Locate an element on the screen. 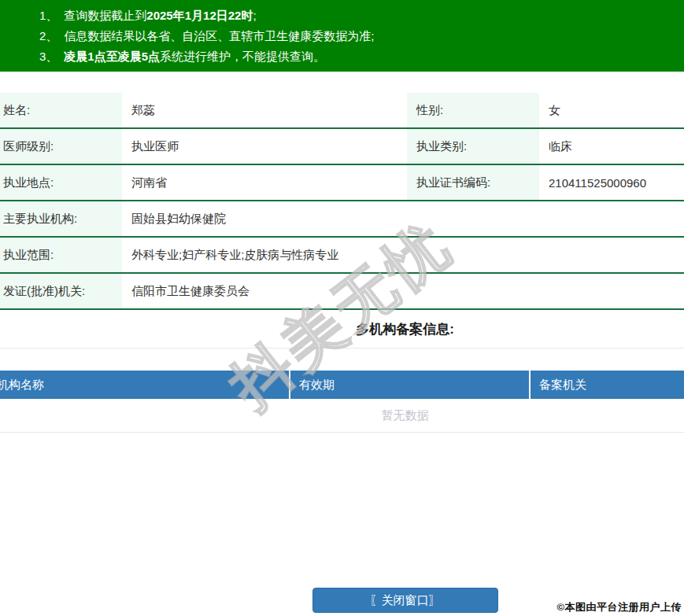 The height and width of the screenshot is (616, 684). field-label-doctor-level: 医师级别: is located at coordinates (61, 146).